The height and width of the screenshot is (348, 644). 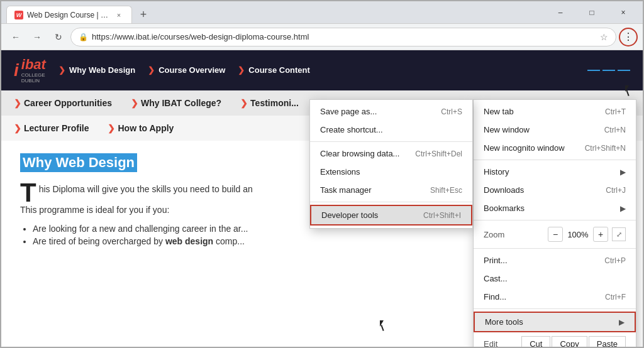 What do you see at coordinates (102, 70) in the screenshot?
I see `nav-label: Why Web Design` at bounding box center [102, 70].